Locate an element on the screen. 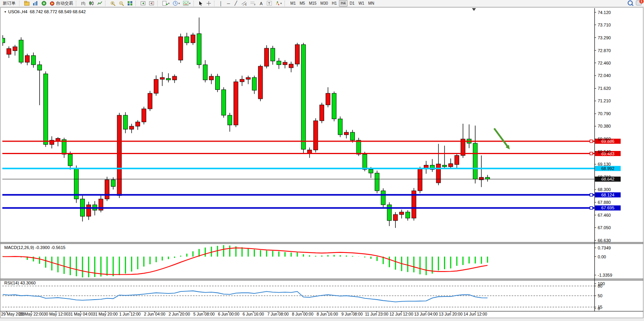 This screenshot has height=321, width=644. toolbar: 新订单 自动交易 ▾ ▾ ▾ is located at coordinates (322, 4).